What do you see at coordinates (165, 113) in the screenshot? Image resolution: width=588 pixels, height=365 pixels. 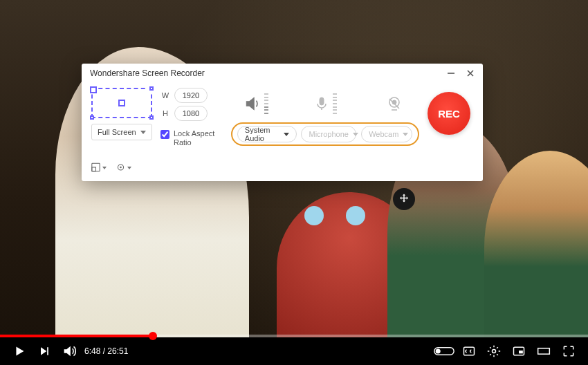 I see `height-label: H` at bounding box center [165, 113].